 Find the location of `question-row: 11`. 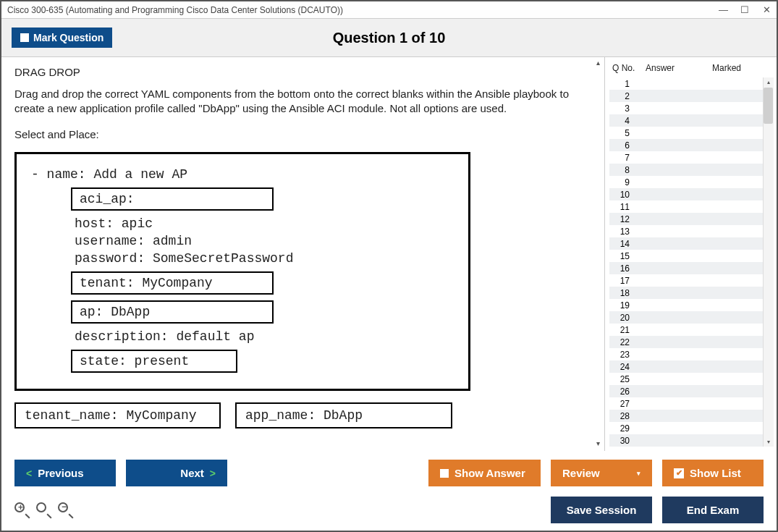

question-row: 11 is located at coordinates (692, 207).